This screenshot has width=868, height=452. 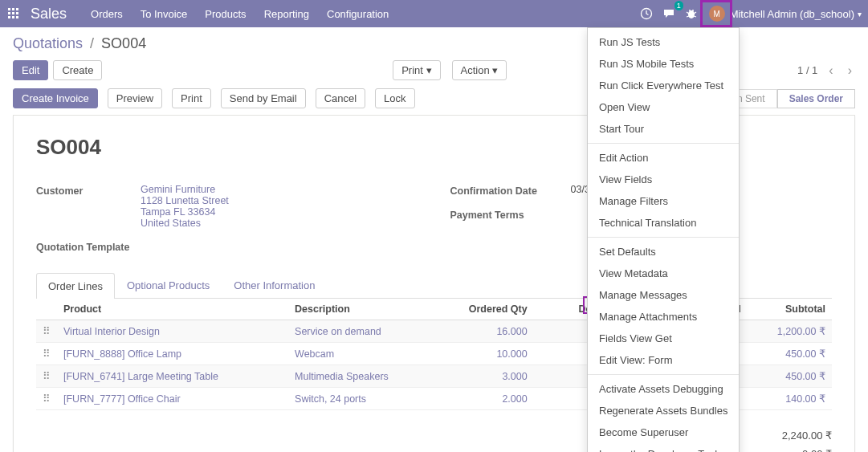 What do you see at coordinates (785, 14) in the screenshot?
I see `user-menu: M Mitchell Admin (db_school) ▾` at bounding box center [785, 14].